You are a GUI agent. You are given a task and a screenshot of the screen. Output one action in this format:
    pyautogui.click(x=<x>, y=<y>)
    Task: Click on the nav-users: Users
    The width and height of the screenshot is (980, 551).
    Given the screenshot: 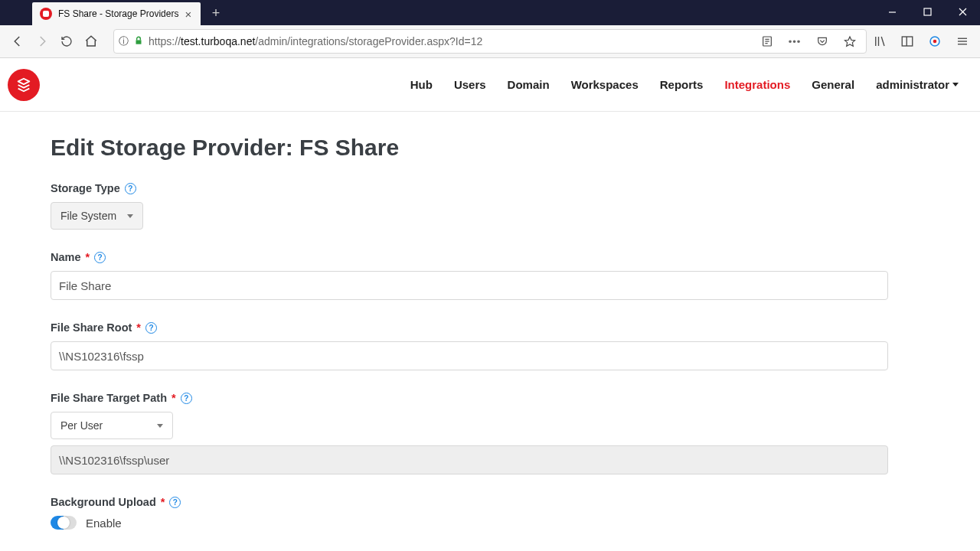 What is the action you would take?
    pyautogui.click(x=470, y=84)
    